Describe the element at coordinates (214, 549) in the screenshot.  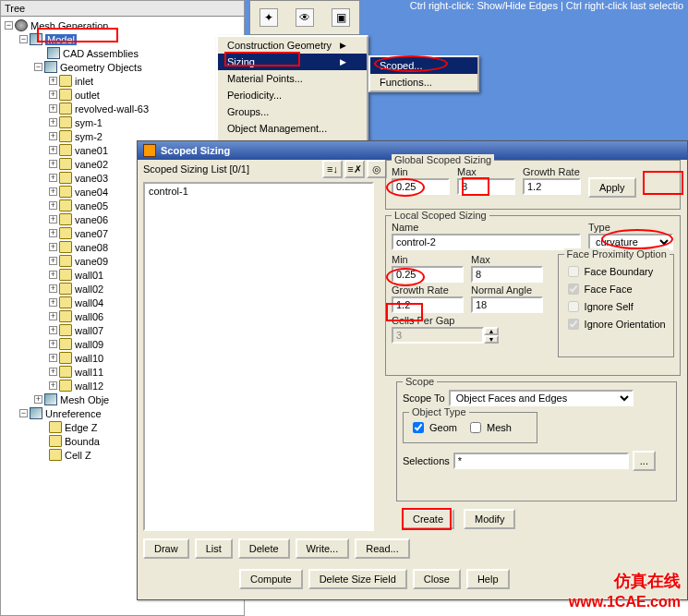
I see `list-button: List` at that location.